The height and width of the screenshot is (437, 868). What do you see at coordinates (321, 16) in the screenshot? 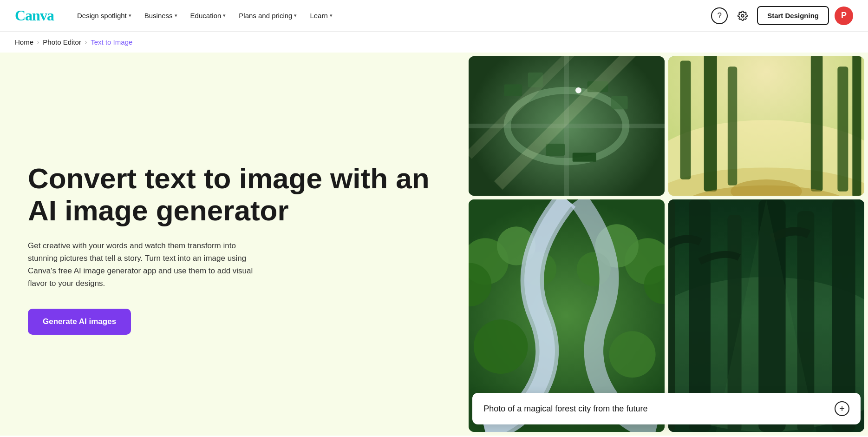
I see `nav-learn: Learn ▾` at bounding box center [321, 16].